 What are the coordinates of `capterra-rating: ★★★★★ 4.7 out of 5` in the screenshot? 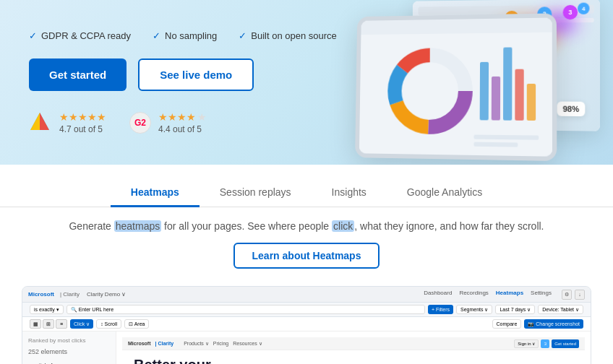 It's located at (68, 123).